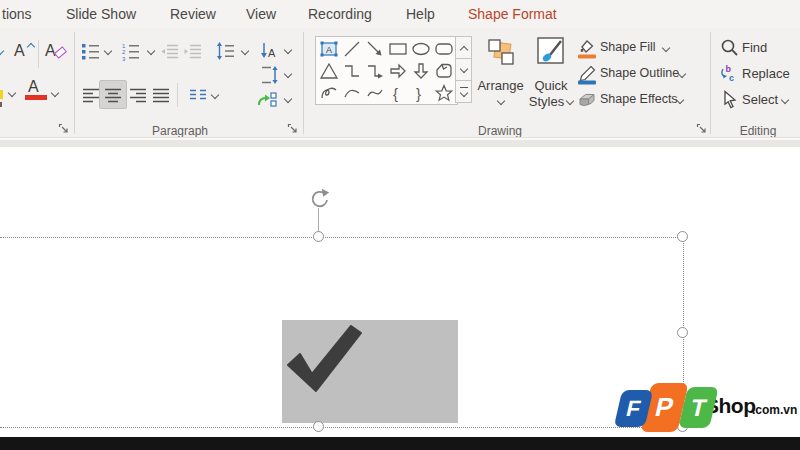 The width and height of the screenshot is (800, 450). Describe the element at coordinates (124, 46) in the screenshot. I see `svg-text: 1` at that location.